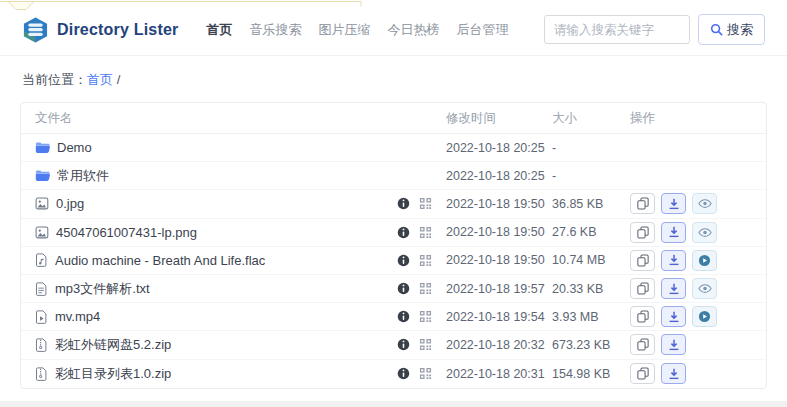 The width and height of the screenshot is (787, 407). Describe the element at coordinates (78, 316) in the screenshot. I see `file-name-link: mv.mp4` at that location.